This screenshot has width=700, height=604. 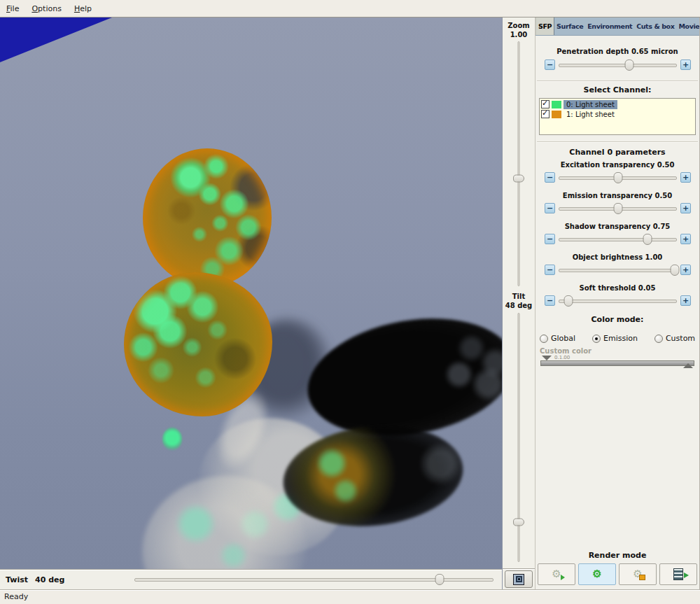 What do you see at coordinates (617, 574) in the screenshot?
I see `render-mode-buttons: ⚙ ⚙ ⚙` at bounding box center [617, 574].